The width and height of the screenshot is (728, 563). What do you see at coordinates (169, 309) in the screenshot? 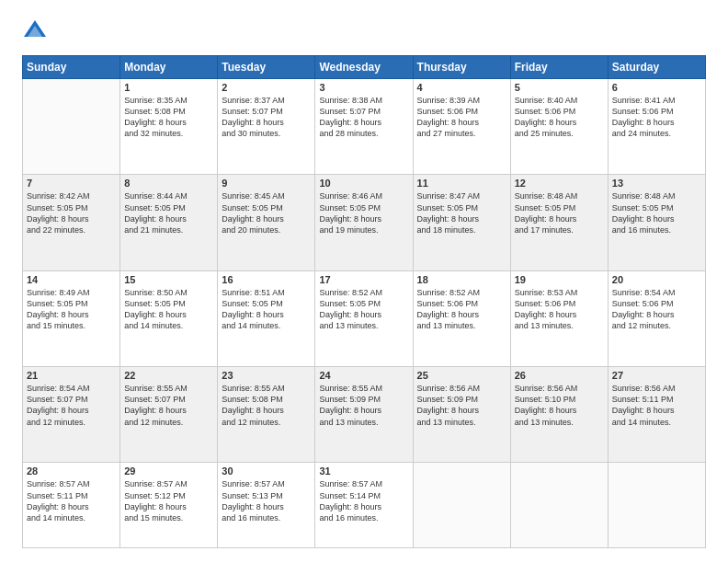
I see `day-info: Sunrise: 8:50 AM Sunset: 5:05 PM Dayligh…` at bounding box center [169, 309].